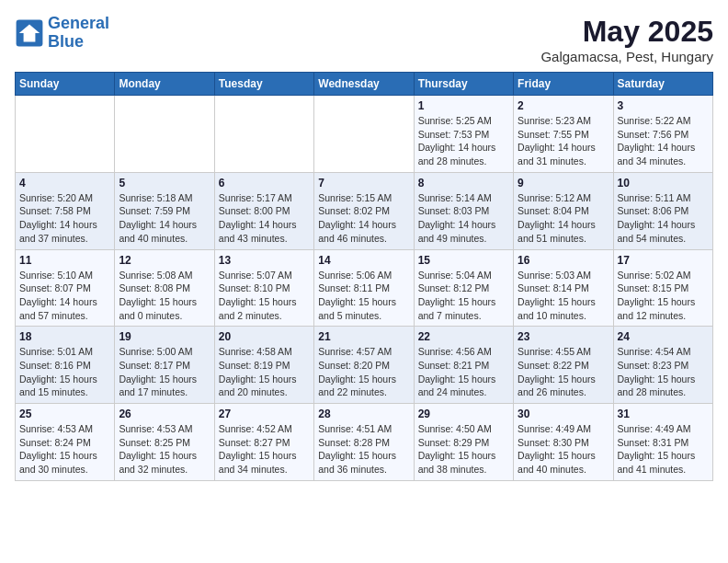 The width and height of the screenshot is (728, 563). What do you see at coordinates (364, 449) in the screenshot?
I see `day-info: Sunrise: 4:51 AM Sunset: 8:28 PM Dayligh…` at bounding box center [364, 449].